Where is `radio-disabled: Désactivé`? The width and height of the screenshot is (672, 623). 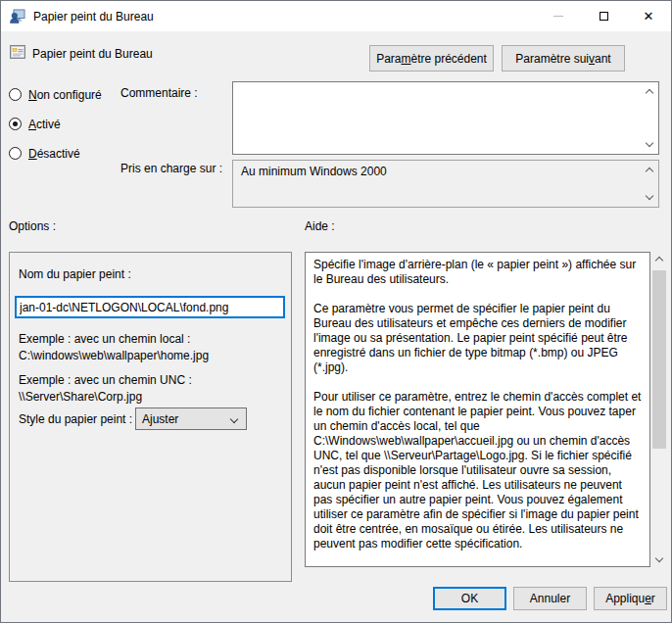 radio-disabled: Désactivé is located at coordinates (45, 153).